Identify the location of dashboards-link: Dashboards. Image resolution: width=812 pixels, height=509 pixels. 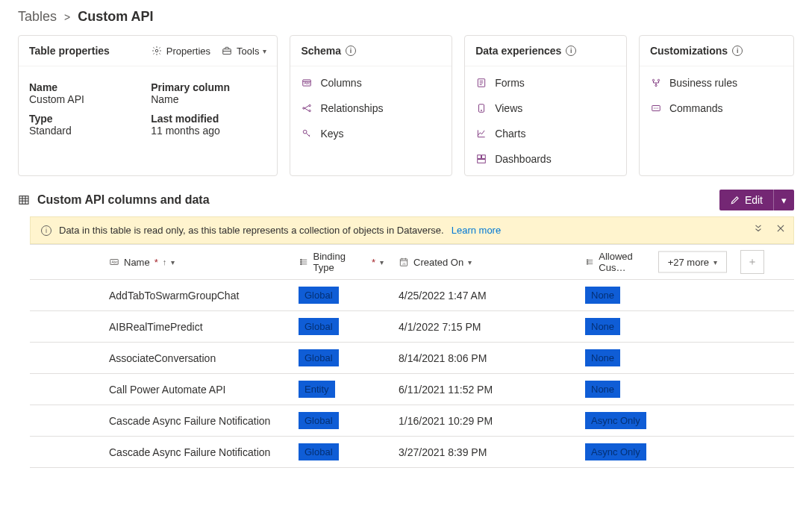
(546, 159).